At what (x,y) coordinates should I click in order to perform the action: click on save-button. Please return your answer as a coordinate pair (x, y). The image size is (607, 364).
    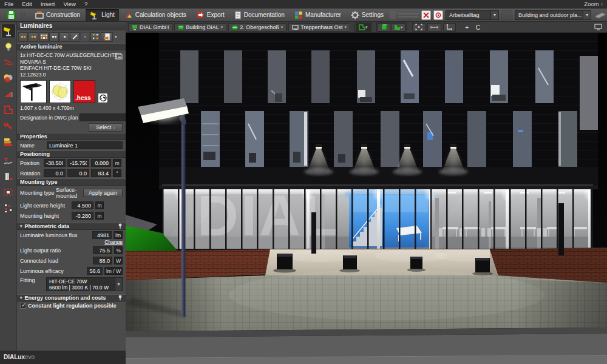
    Looking at the image, I should click on (11, 15).